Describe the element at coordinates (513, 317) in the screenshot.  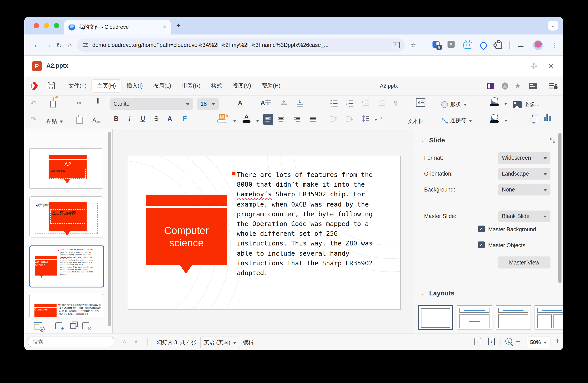
I see `layout-title-content` at that location.